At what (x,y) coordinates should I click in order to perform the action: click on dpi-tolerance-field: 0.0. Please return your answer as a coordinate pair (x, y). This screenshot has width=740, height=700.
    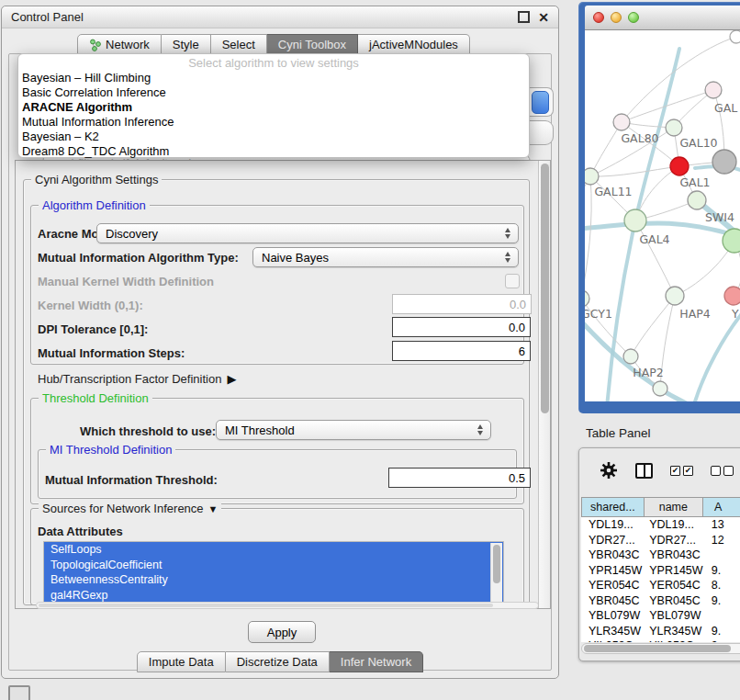
    Looking at the image, I should click on (461, 327).